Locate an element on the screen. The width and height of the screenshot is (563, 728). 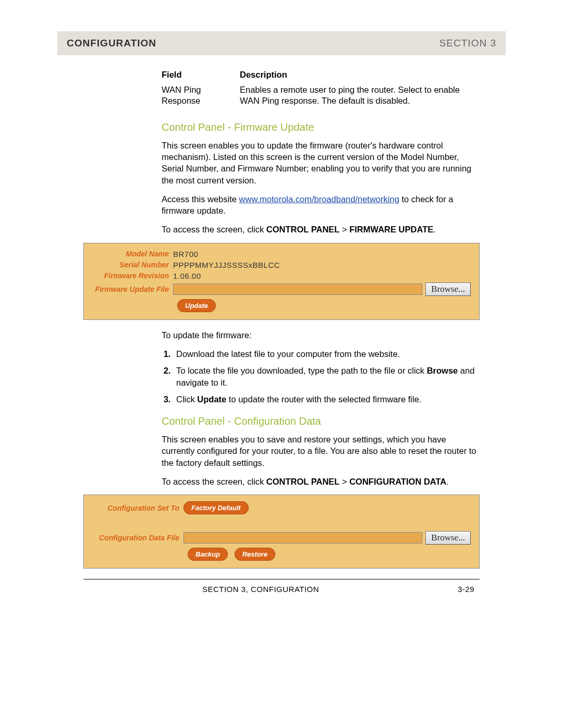
list-item: Download the latest file to your compute… is located at coordinates (326, 354).